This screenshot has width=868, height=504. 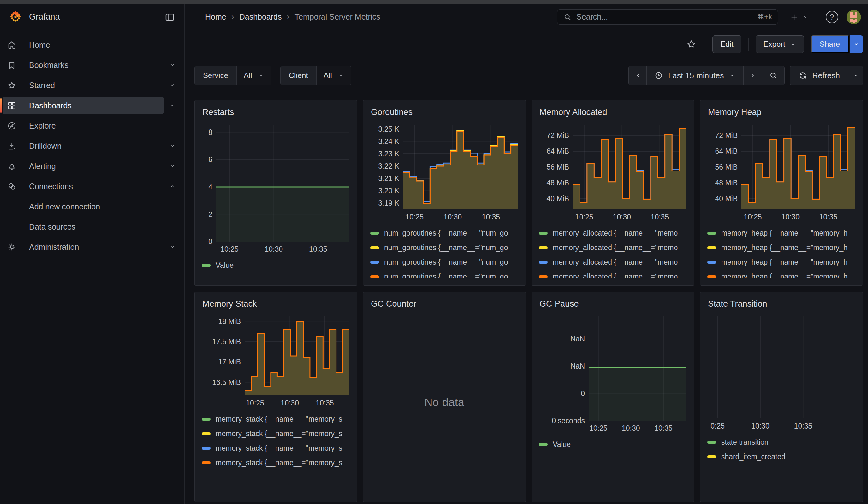 What do you see at coordinates (613, 304) in the screenshot?
I see `panel-title: GC Pause` at bounding box center [613, 304].